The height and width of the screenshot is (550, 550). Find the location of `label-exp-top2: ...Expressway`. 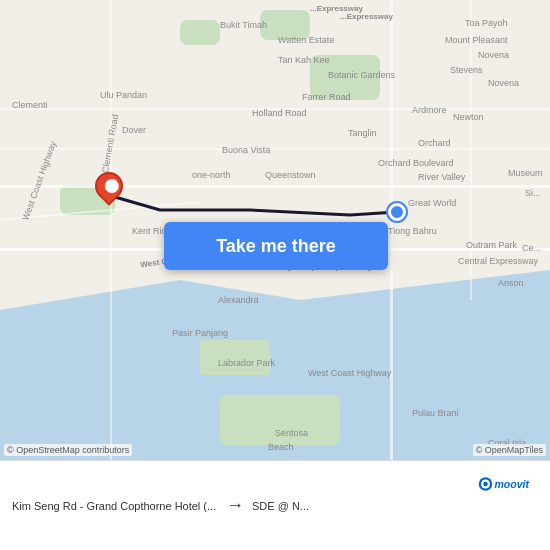

label-exp-top2: ...Expressway is located at coordinates (366, 16).